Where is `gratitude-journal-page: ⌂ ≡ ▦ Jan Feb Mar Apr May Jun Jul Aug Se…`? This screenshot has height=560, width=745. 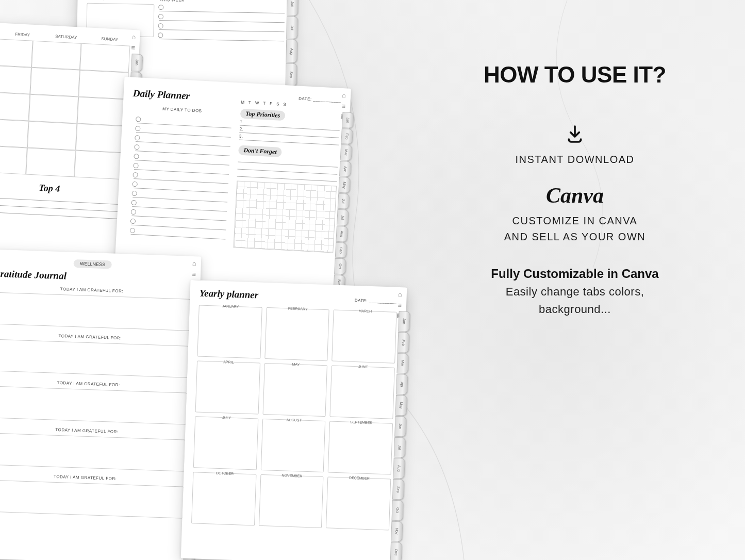 gratitude-journal-page: ⌂ ≡ ▦ Jan Feb Mar Apr May Jun Jul Aug Se… is located at coordinates (101, 404).